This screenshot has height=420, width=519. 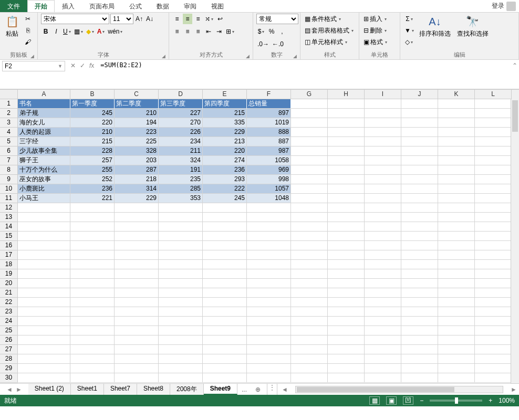 I want to click on cell: 弟子规, so click(x=44, y=113).